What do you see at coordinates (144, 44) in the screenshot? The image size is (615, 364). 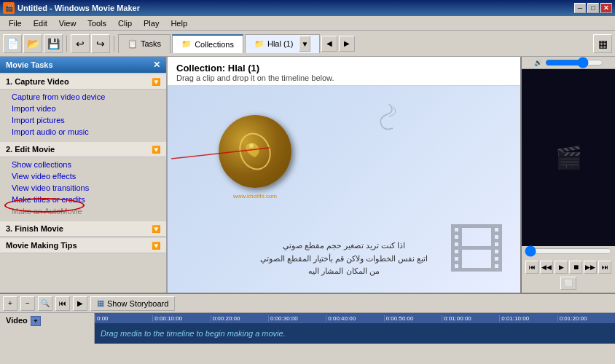 I see `tab-tasks: 📋 Tasks` at bounding box center [144, 44].